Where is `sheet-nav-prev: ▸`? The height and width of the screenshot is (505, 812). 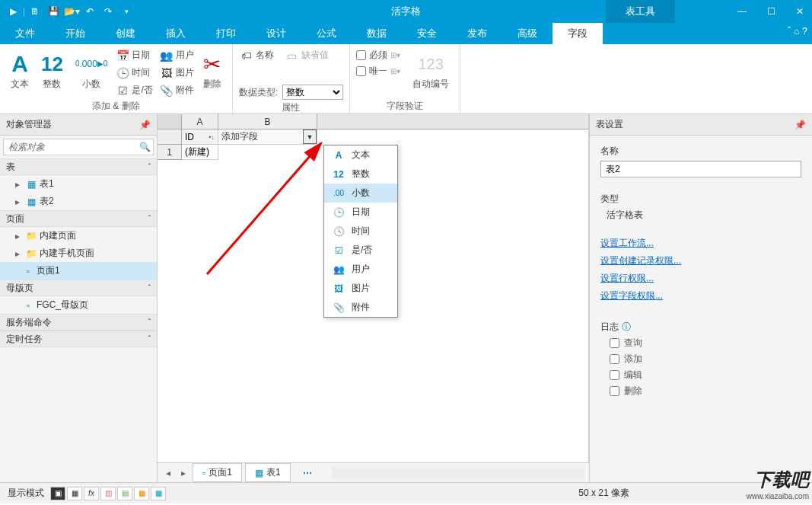 sheet-nav-prev: ▸ is located at coordinates (183, 473).